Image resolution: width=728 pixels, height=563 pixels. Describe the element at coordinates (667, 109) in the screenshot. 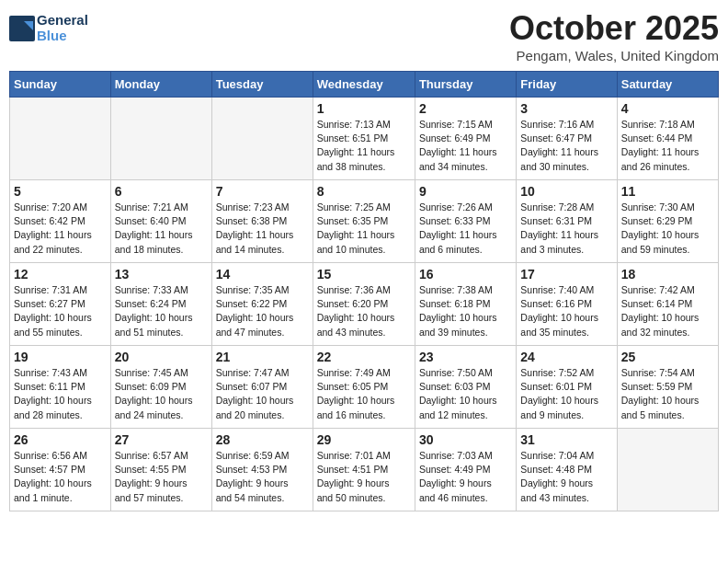

I see `day-number: 4` at that location.